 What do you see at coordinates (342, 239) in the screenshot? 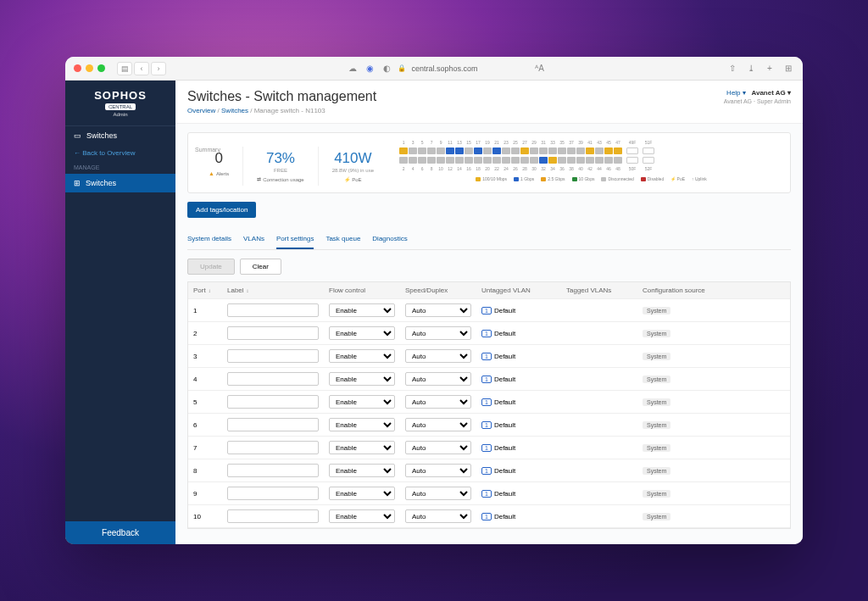
I see `tab-task-queue: Task queue` at bounding box center [342, 239].